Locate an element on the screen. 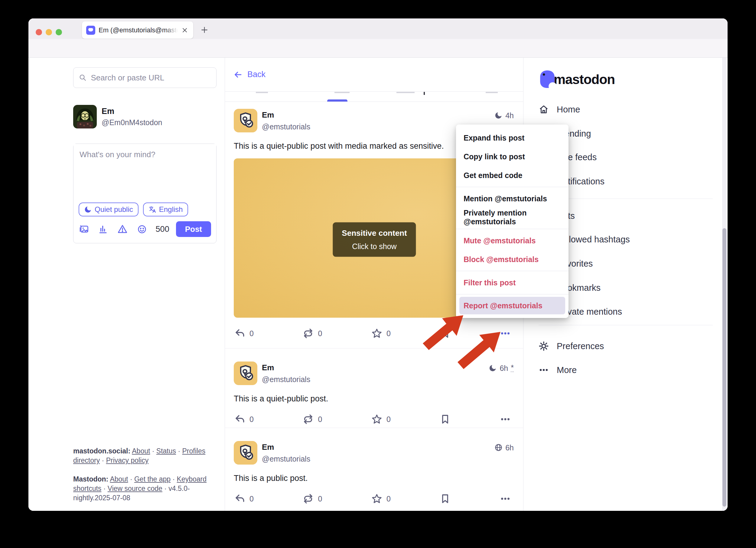  edited-indicator: * is located at coordinates (512, 368).